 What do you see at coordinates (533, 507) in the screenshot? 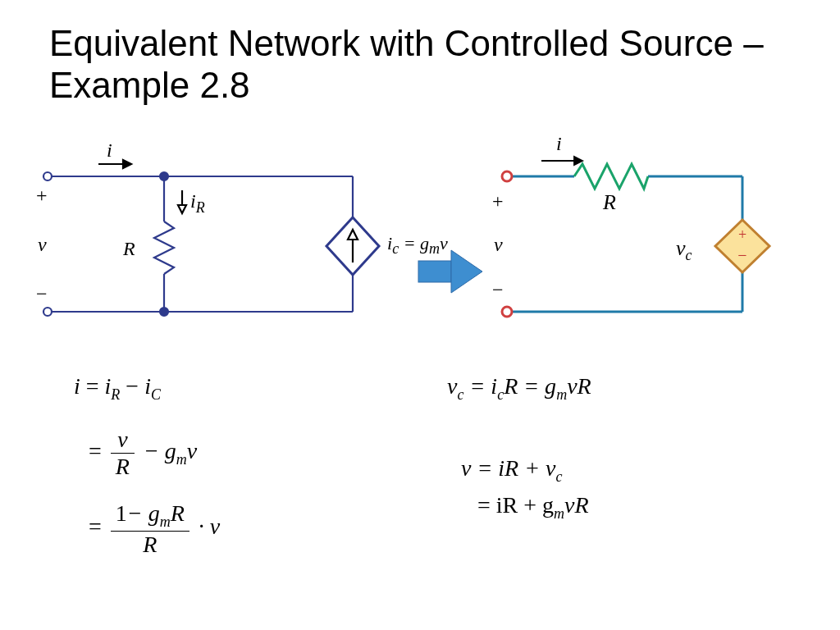
I see `eq-v-kvl-2: = iR + gmvR` at bounding box center [533, 507].